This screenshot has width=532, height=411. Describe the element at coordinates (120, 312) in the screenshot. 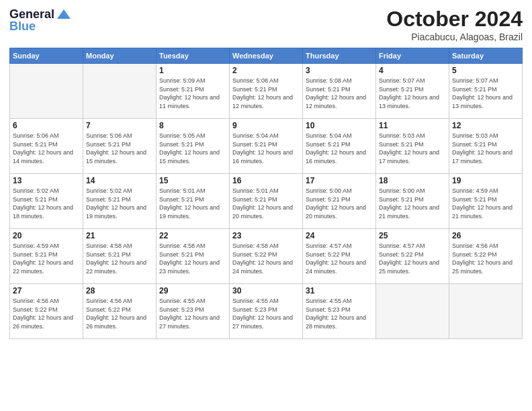

I see `calendar-cell: 28Sunrise: 4:56 AM Sunset: 5:22 PM Dayli…` at that location.